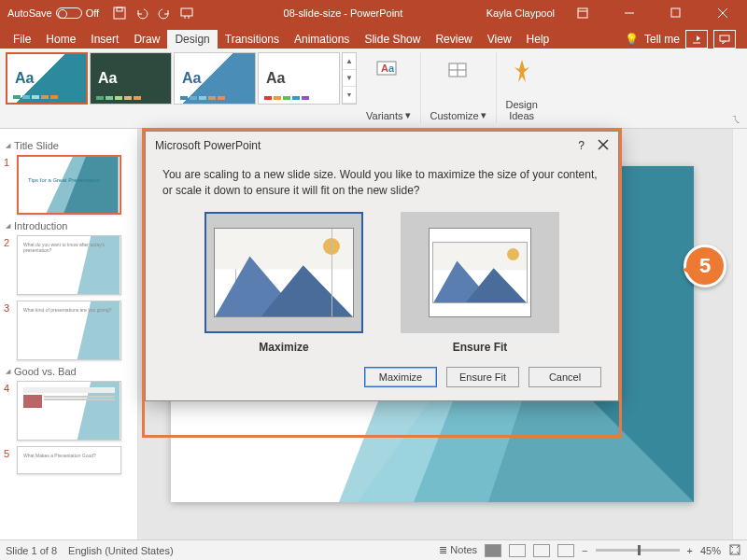  I want to click on ensurefit-button: Ensure Fit, so click(483, 377).